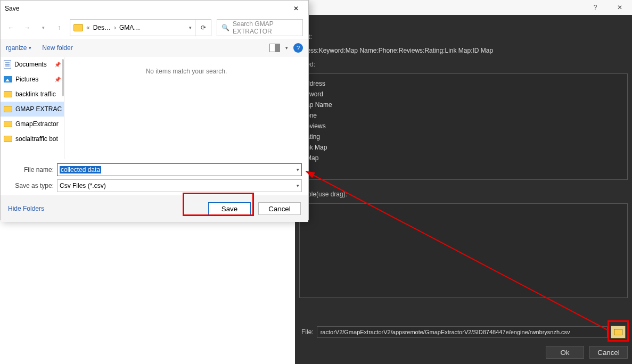 The width and height of the screenshot is (632, 364). Describe the element at coordinates (32, 139) in the screenshot. I see `sidebar-item-socialtraffic: socialtraffic bot` at that location.